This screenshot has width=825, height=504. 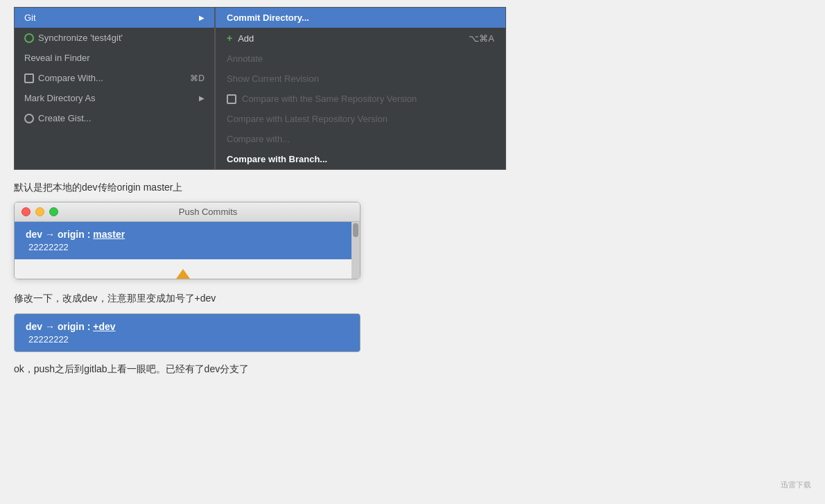 What do you see at coordinates (202, 98) in the screenshot?
I see `mark-arrow-icon: ▶` at bounding box center [202, 98].